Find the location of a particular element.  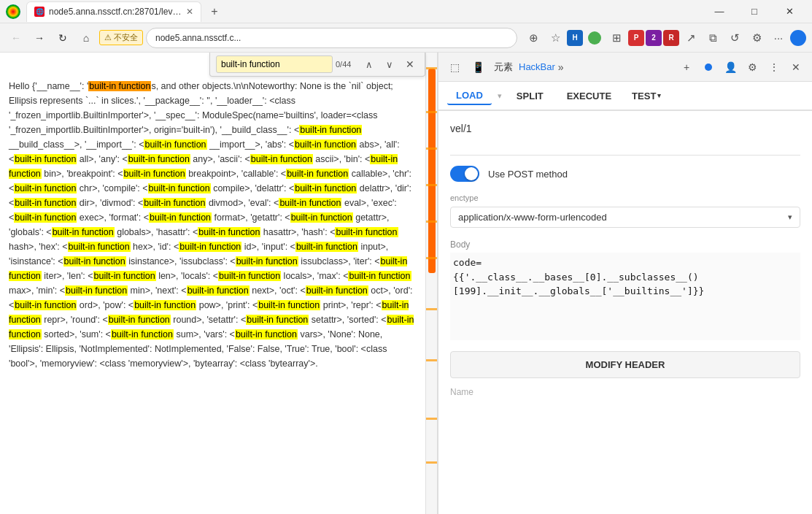

settings-icon: ⚙ is located at coordinates (757, 38).